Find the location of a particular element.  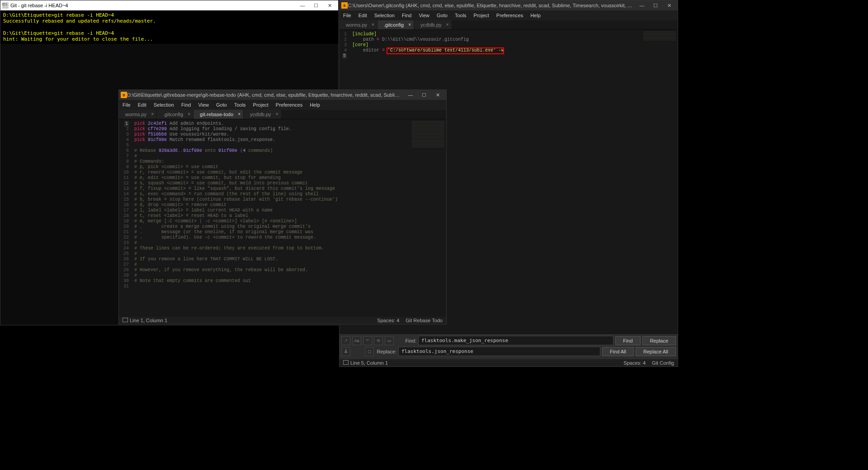

sublime2-title: D:\Git\Etiquette\.git\rebase-merge\git-r… is located at coordinates (265, 95).